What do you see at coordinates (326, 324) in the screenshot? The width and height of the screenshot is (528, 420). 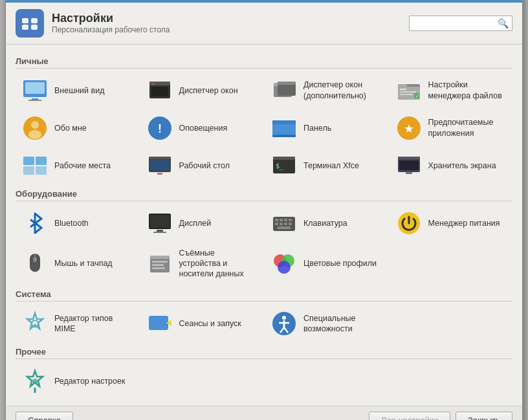 I see `item-accessibility: Специальные возможности` at bounding box center [326, 324].